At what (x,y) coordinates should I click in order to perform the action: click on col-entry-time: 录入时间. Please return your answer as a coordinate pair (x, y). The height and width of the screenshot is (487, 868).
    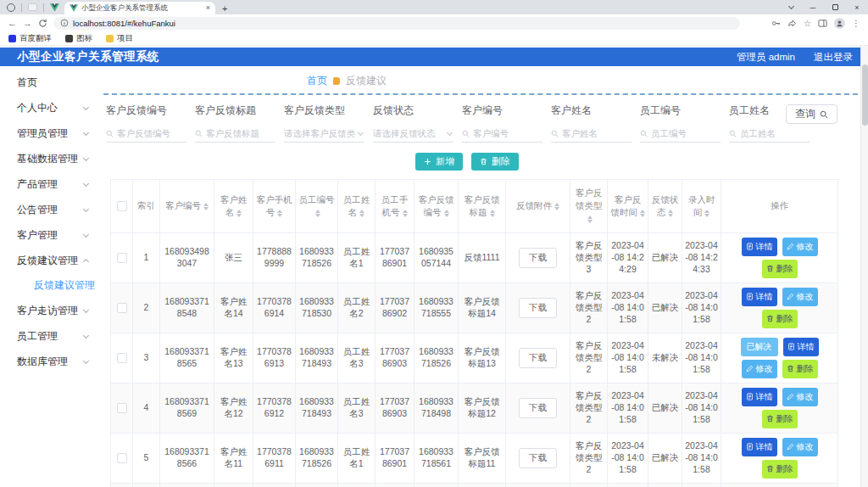
    Looking at the image, I should click on (702, 207).